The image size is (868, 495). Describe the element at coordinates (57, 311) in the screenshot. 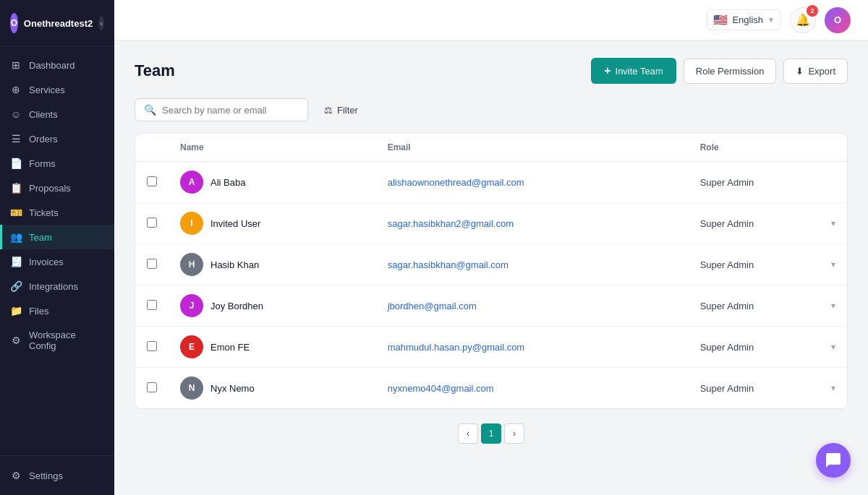

I see `sidebar-item-files: 📁 Files` at that location.